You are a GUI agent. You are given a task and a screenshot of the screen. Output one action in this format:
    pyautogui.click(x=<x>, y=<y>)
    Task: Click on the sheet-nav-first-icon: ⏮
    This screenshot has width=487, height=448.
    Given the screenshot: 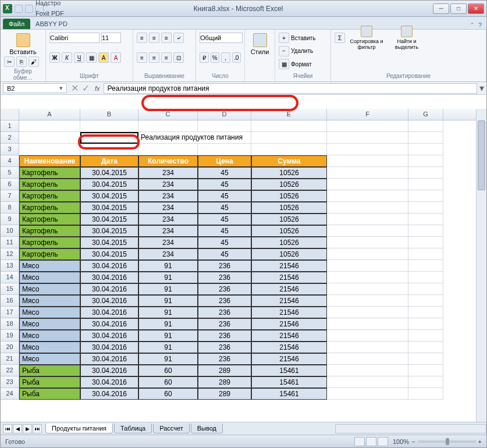 What is the action you would take?
    pyautogui.click(x=8, y=429)
    